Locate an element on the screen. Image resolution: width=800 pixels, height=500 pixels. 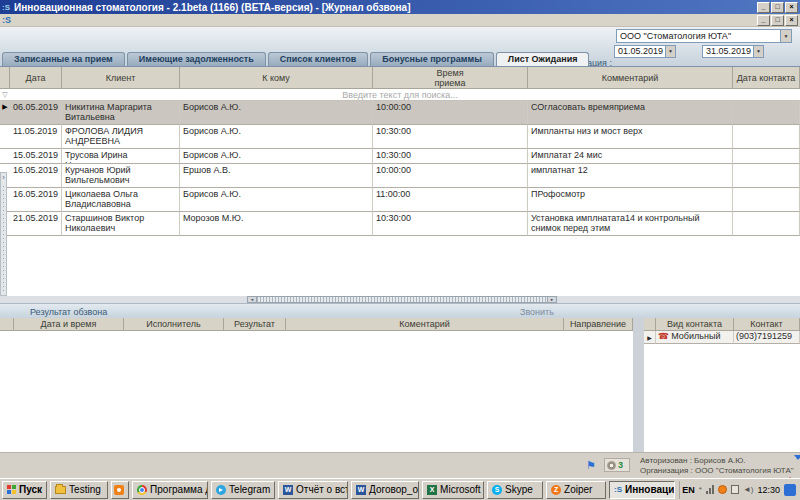
flag-icon: ⚑ is located at coordinates (591, 466).